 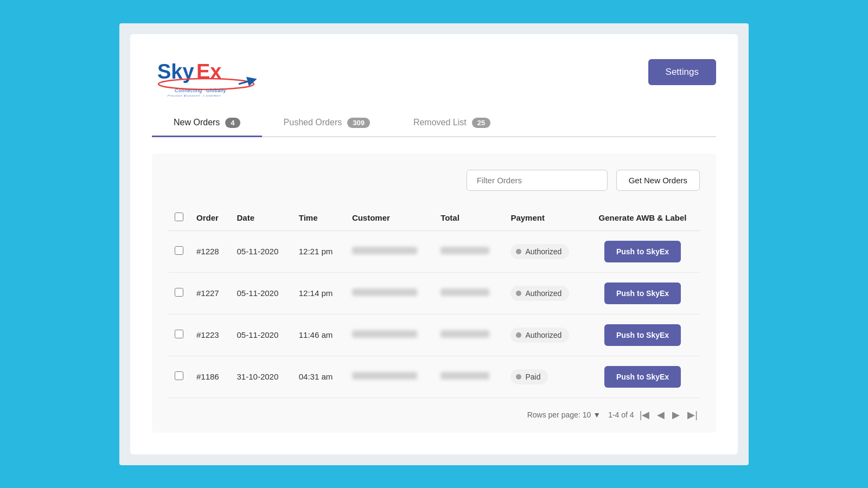 What do you see at coordinates (179, 219) in the screenshot?
I see `th-select-all` at bounding box center [179, 219].